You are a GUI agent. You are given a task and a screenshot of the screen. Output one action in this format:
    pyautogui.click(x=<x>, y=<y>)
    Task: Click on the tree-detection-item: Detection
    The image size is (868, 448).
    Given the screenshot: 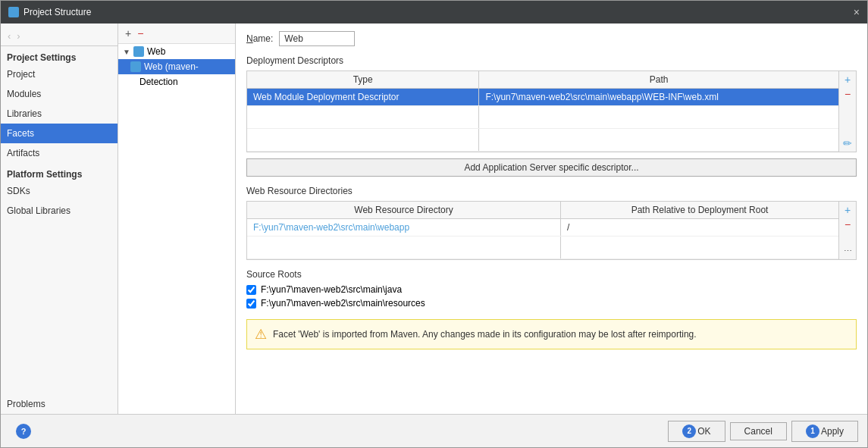 What is the action you would take?
    pyautogui.click(x=177, y=82)
    